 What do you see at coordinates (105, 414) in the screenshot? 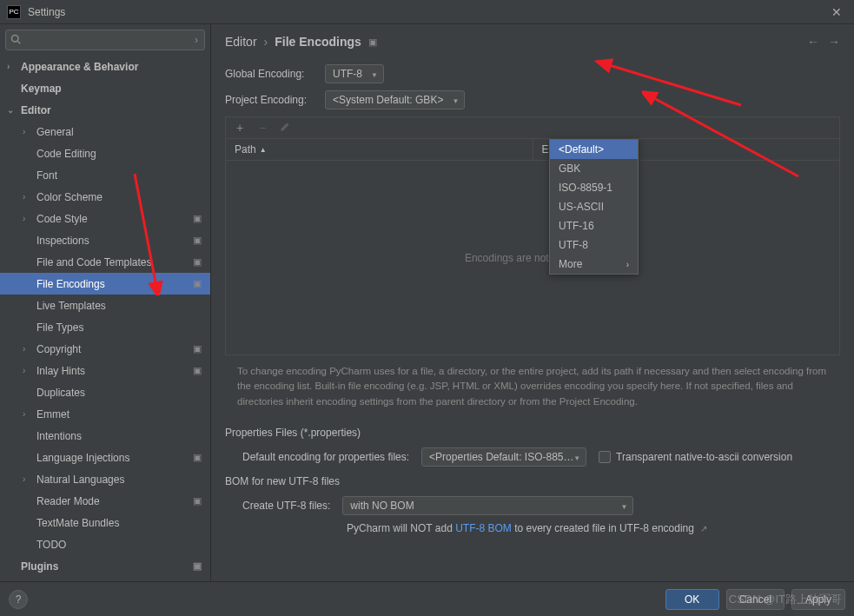
I see `tree-item: ›Emmet` at bounding box center [105, 414].